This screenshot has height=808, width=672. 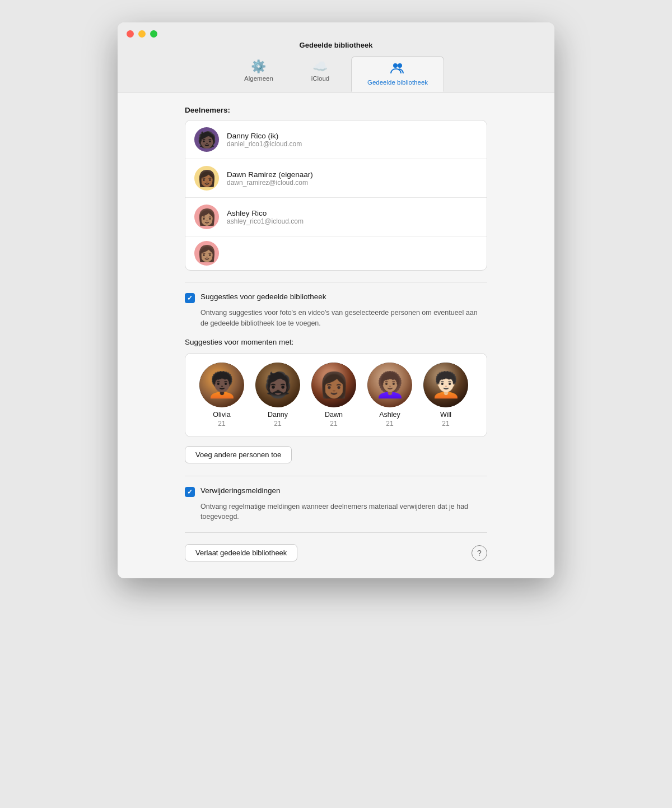 I want to click on participant-partial: 👩🏽, so click(x=336, y=253).